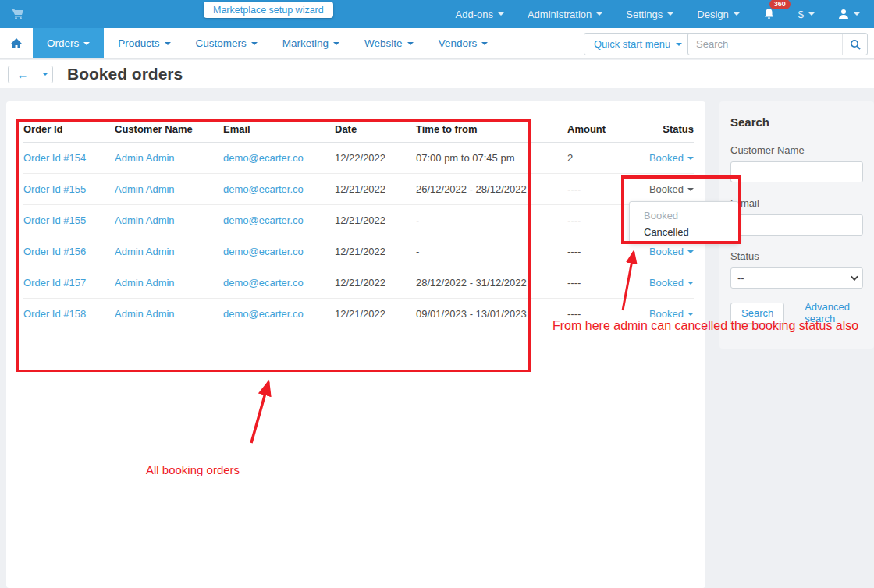 This screenshot has width=874, height=588. Describe the element at coordinates (797, 278) in the screenshot. I see `status-select: --` at that location.